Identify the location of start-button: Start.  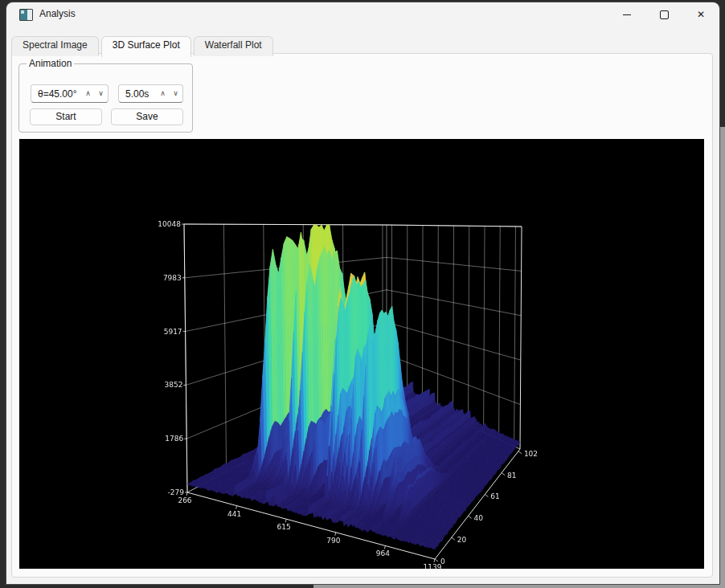
(66, 117).